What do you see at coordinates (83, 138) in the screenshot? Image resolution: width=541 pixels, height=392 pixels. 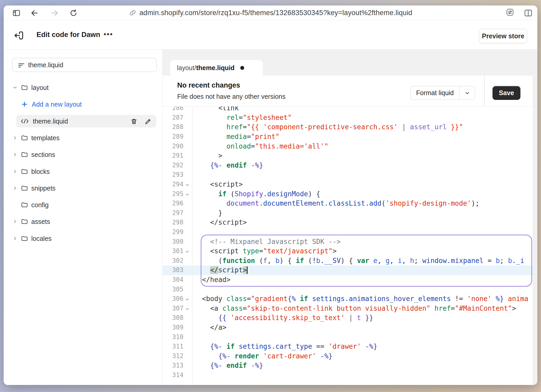 I see `sidebar-item-templates: templates` at bounding box center [83, 138].